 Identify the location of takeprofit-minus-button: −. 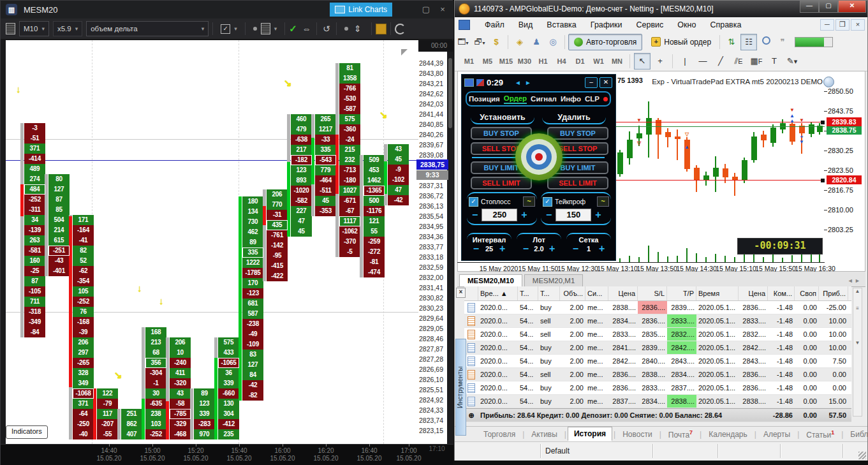
(548, 215).